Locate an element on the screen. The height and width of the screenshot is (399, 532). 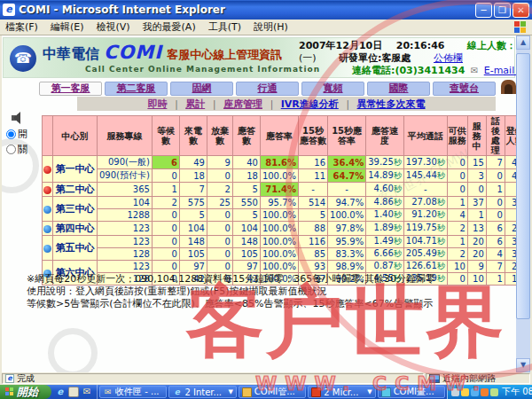
office-icon is located at coordinates (316, 392).